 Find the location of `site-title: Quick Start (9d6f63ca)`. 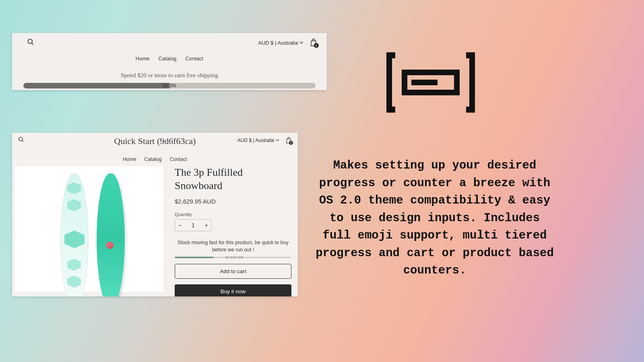

site-title: Quick Start (9d6f63ca) is located at coordinates (155, 141).